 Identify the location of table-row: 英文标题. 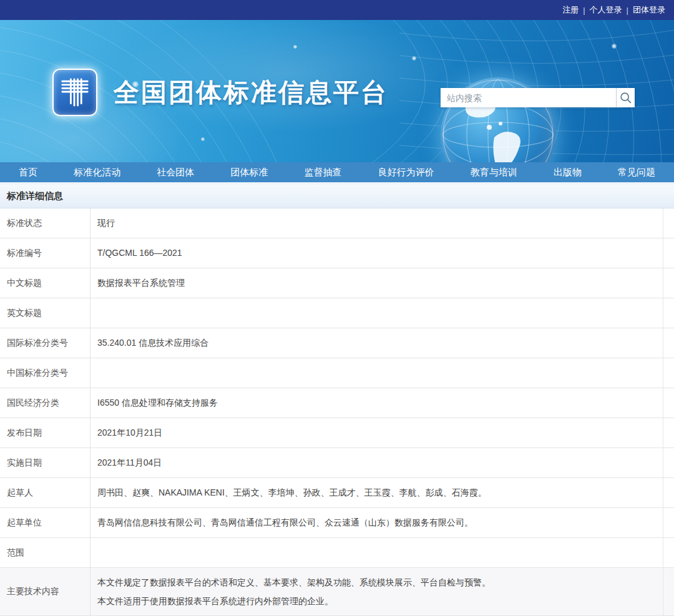
(337, 313).